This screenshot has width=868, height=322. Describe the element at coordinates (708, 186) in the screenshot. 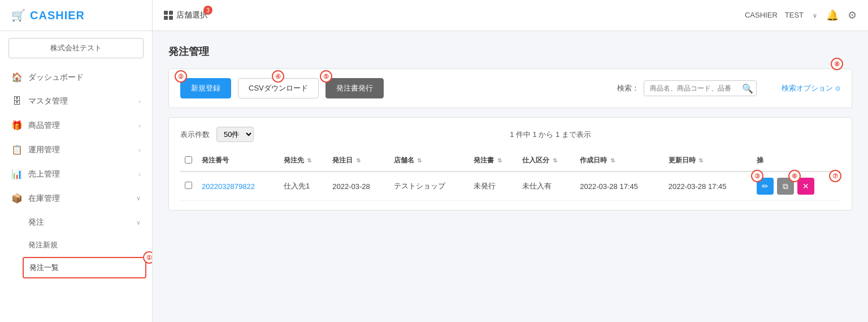

I see `updated-at-cell: 2022-03-28 17:45` at that location.